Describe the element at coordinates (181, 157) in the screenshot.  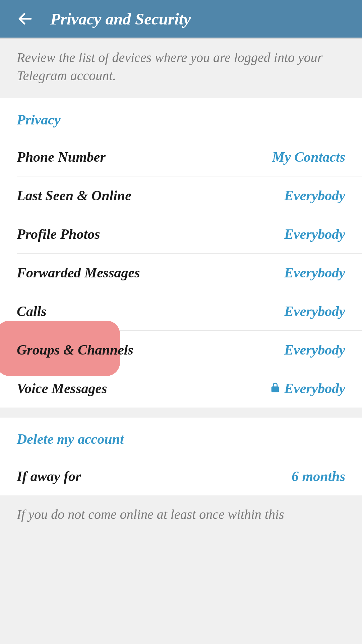
I see `privacy-row-phone-number: Phone Number My Contacts` at that location.